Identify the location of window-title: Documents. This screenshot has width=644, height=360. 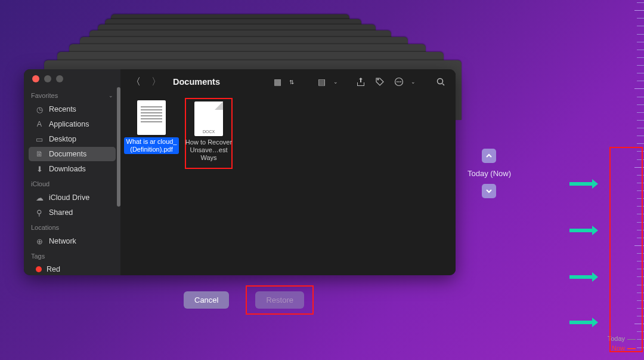
(197, 82).